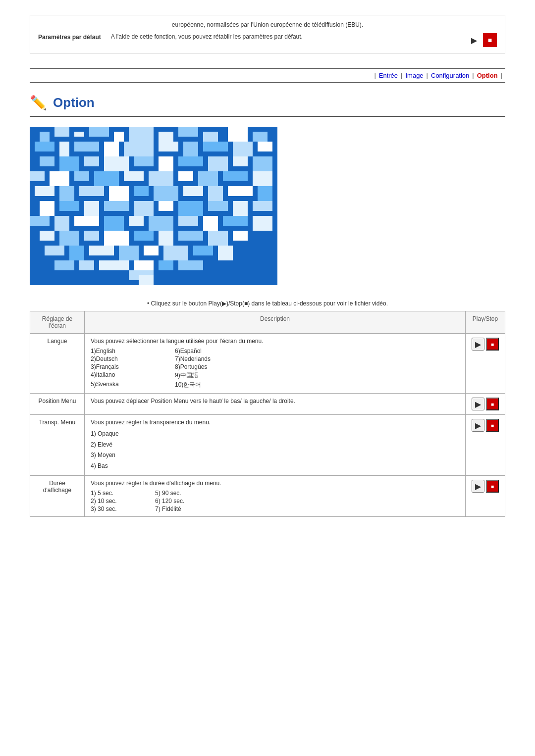 This screenshot has height=756, width=535. What do you see at coordinates (275, 363) in the screenshot?
I see `desc-langue: Vous pouvez sélectionner la langue utili…` at bounding box center [275, 363].